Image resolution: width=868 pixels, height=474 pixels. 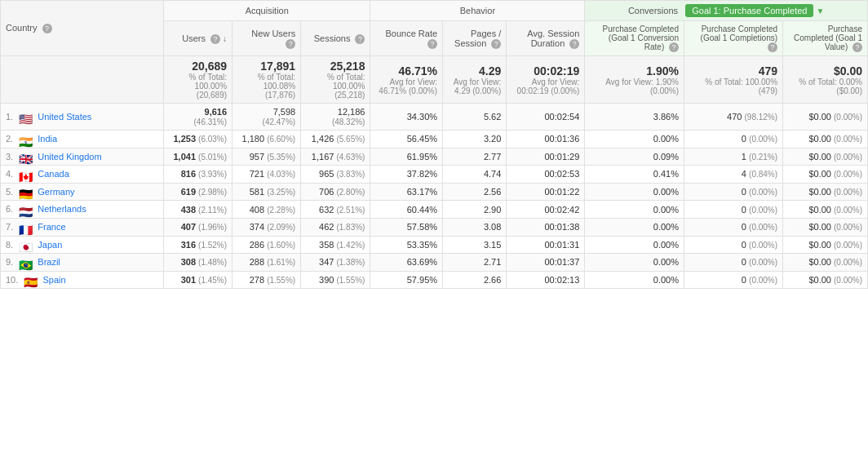 I want to click on purchase-completions-cell-4: 0 (0.00%), so click(x=734, y=192).